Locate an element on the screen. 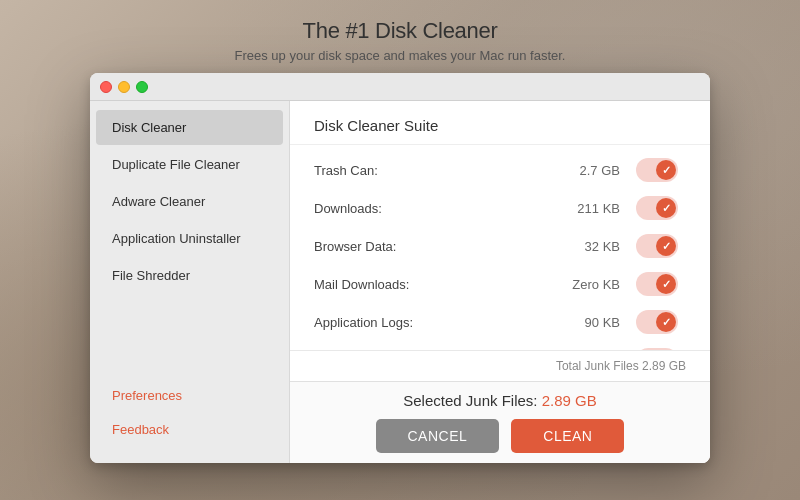 The width and height of the screenshot is (800, 500). close-button is located at coordinates (106, 87).